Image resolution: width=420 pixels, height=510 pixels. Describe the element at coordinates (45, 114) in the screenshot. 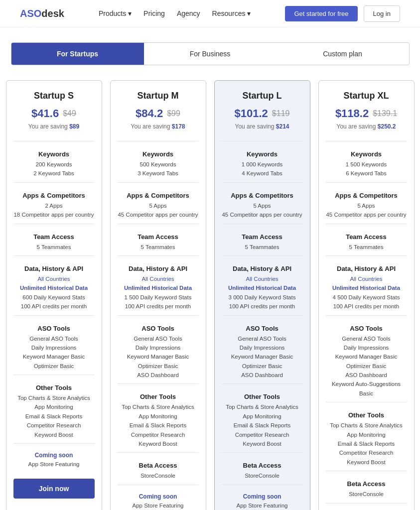

I see `plan-s-price-current: $41.6` at that location.